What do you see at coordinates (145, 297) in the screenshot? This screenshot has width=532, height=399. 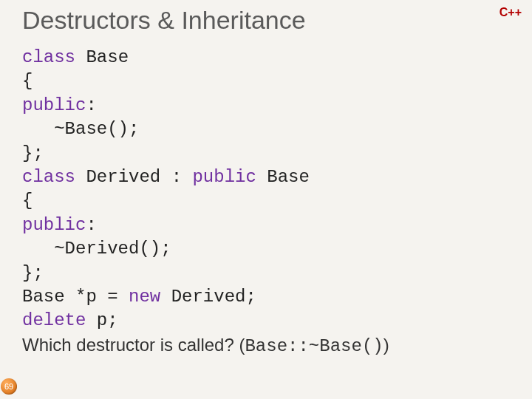 I see `code-keyword: new` at bounding box center [145, 297].